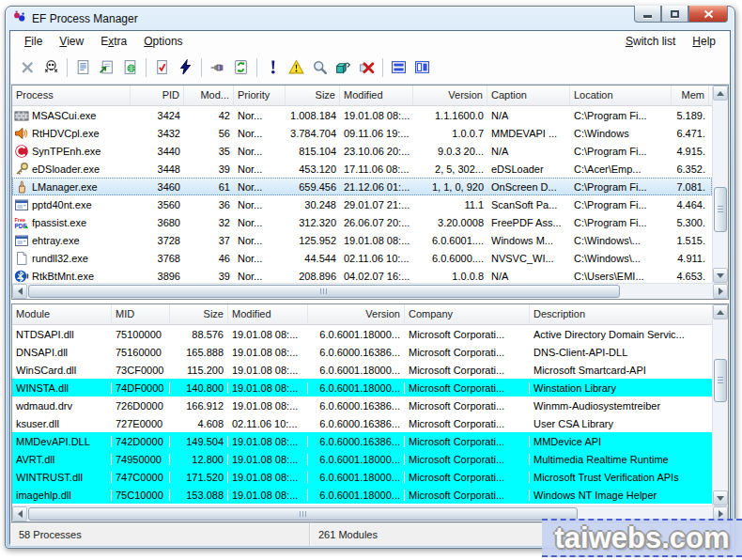 The width and height of the screenshot is (742, 560). Describe the element at coordinates (370, 291) in the screenshot. I see `process-horizontal-scrollbar` at that location.